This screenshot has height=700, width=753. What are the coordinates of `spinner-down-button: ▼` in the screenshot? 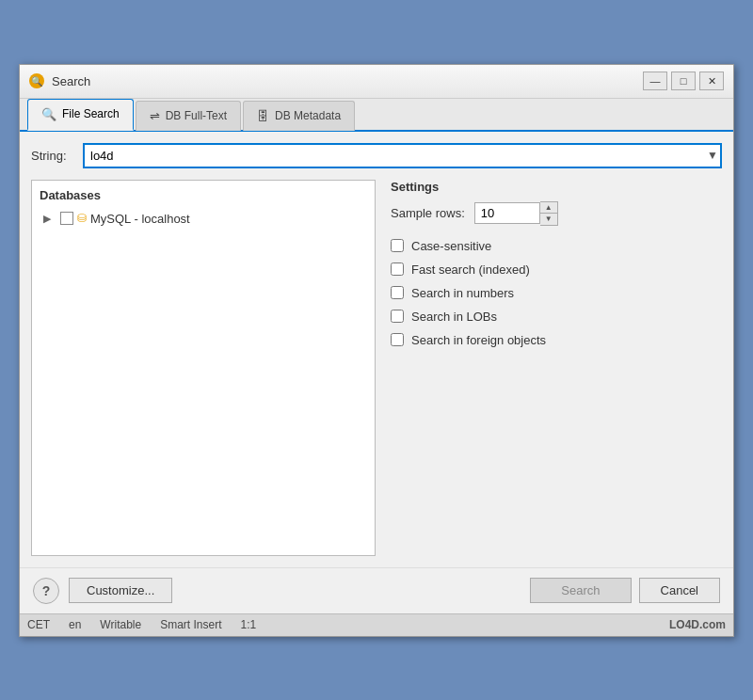 It's located at (549, 219).